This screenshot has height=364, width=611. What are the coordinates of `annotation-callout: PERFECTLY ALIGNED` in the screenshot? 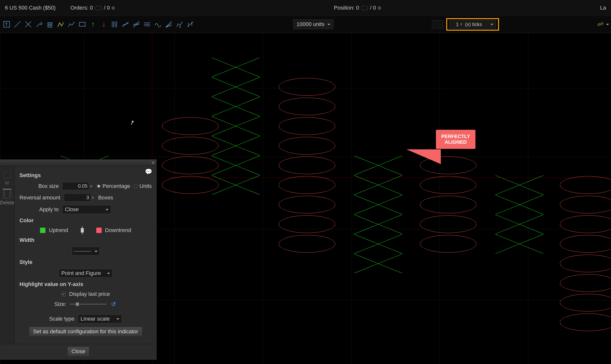 It's located at (456, 139).